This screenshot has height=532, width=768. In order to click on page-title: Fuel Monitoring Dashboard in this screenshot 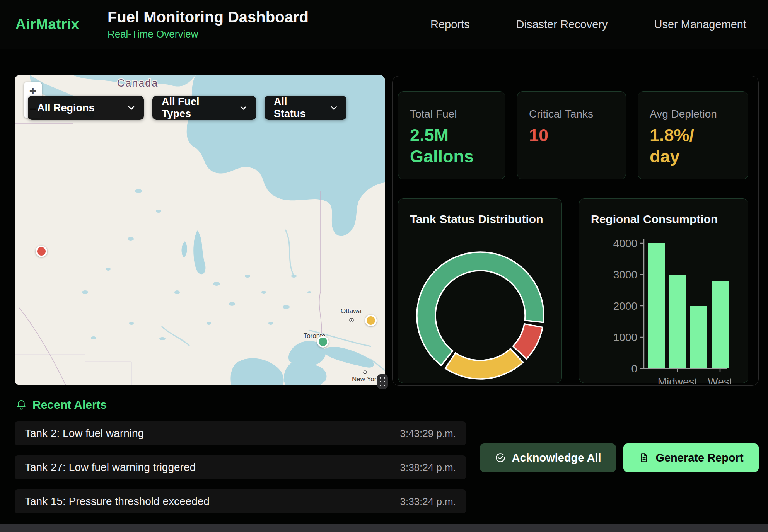, I will do `click(208, 17)`.